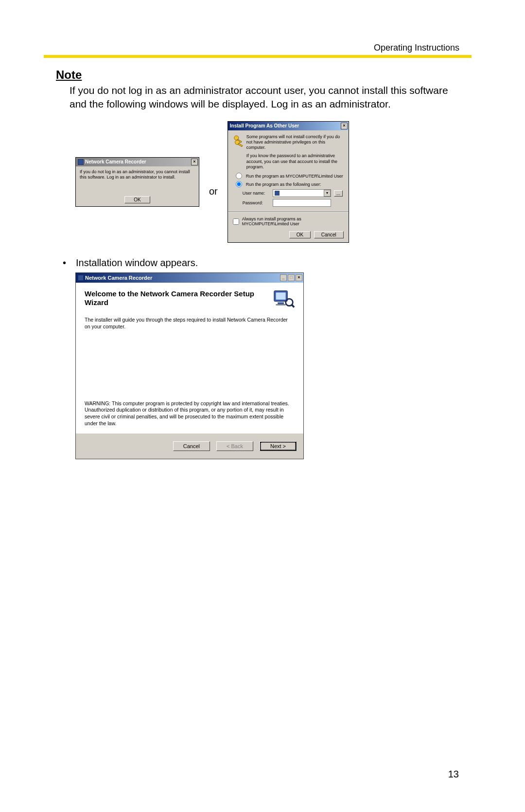  What do you see at coordinates (256, 203) in the screenshot?
I see `password-label: Password:` at bounding box center [256, 203].